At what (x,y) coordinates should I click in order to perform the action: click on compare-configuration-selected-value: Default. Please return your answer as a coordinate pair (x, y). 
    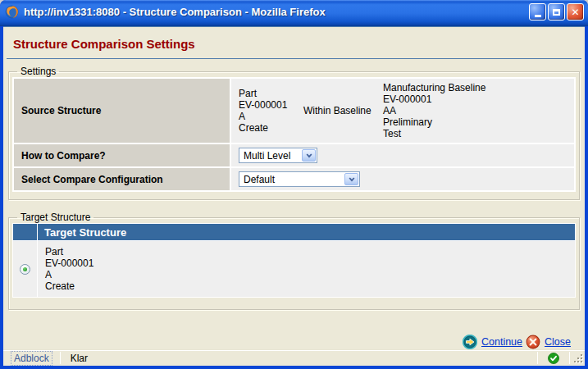
    Looking at the image, I should click on (259, 180).